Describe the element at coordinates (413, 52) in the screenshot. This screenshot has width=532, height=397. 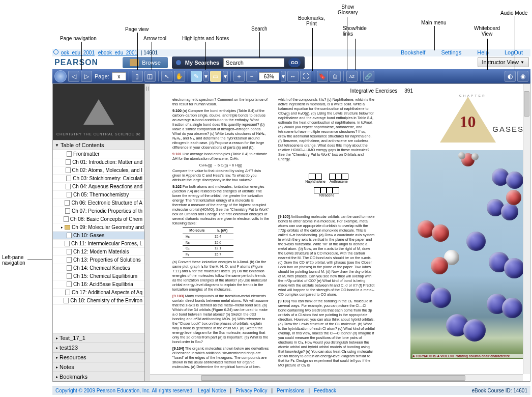
I see `link-bookshelf: Bookshelf` at that location.